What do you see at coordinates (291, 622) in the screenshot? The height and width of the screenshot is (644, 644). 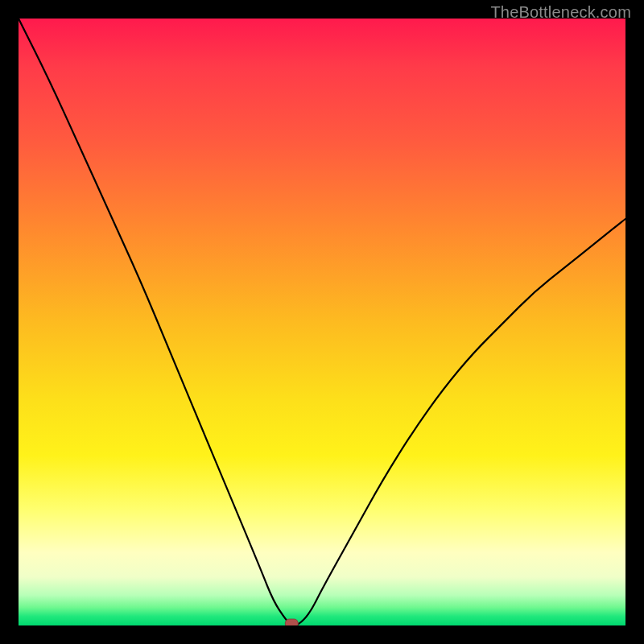 I see `optimal-point-marker` at bounding box center [291, 622].